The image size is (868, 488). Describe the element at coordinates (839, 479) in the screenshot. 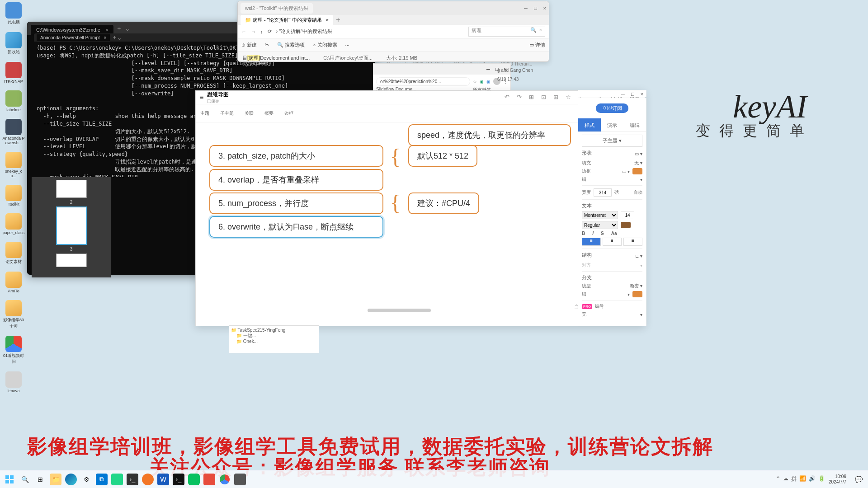

I see `taskbar-clock: 10:09 2024/7/7` at that location.